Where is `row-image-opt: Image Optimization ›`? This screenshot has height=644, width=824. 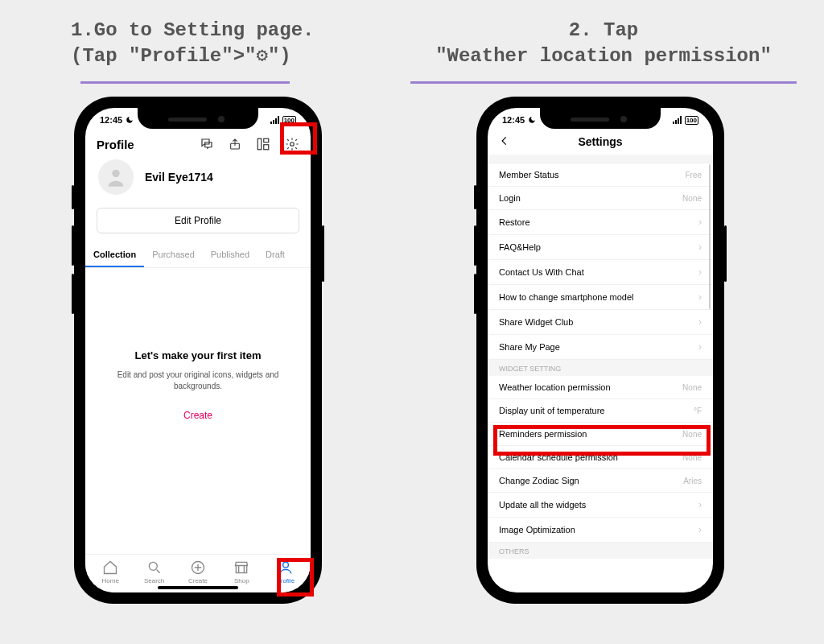 row-image-opt: Image Optimization › is located at coordinates (600, 530).